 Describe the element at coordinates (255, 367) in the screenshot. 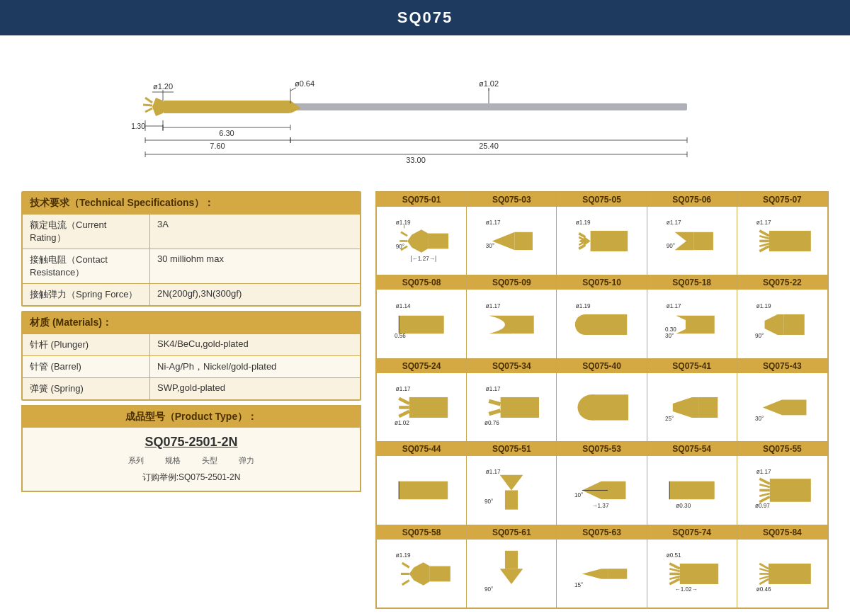

I see `barrel-value: Ni-Ag/Ph，Nickel/gold-plated` at that location.